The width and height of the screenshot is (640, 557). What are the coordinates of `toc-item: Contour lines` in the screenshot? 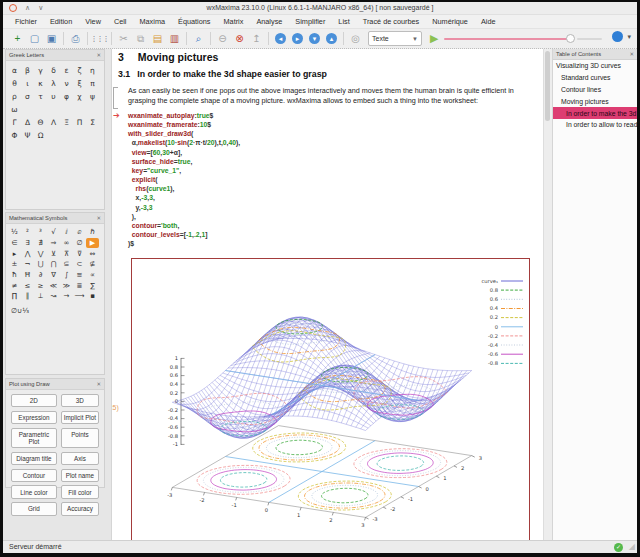 It's located at (595, 90).